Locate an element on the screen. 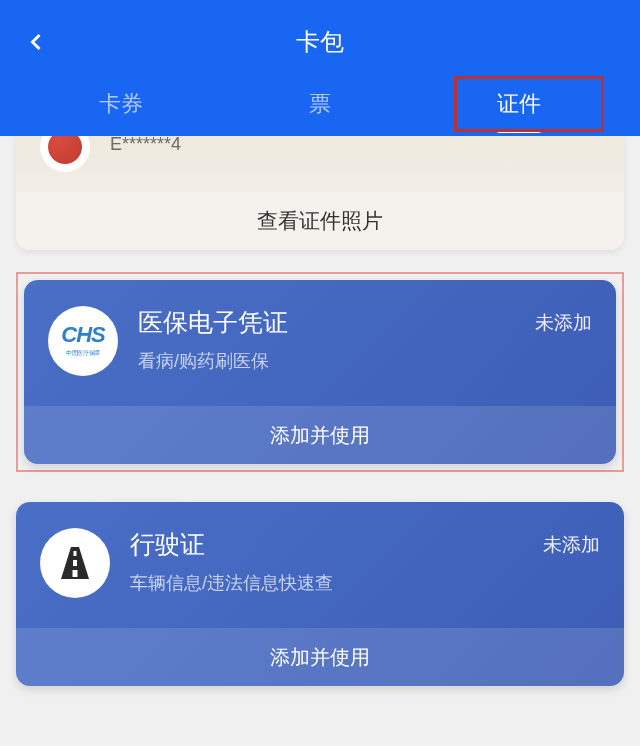  page-title: 卡包 is located at coordinates (320, 42).